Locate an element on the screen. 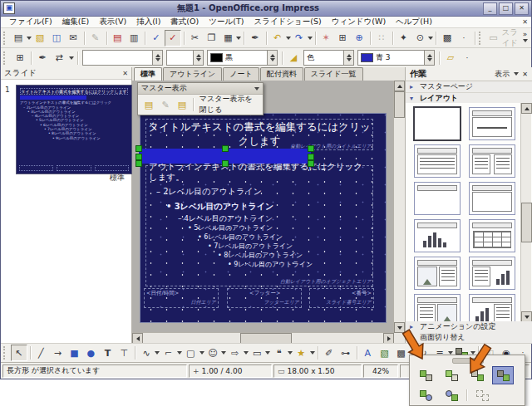  layout-title-chart is located at coordinates (437, 236).